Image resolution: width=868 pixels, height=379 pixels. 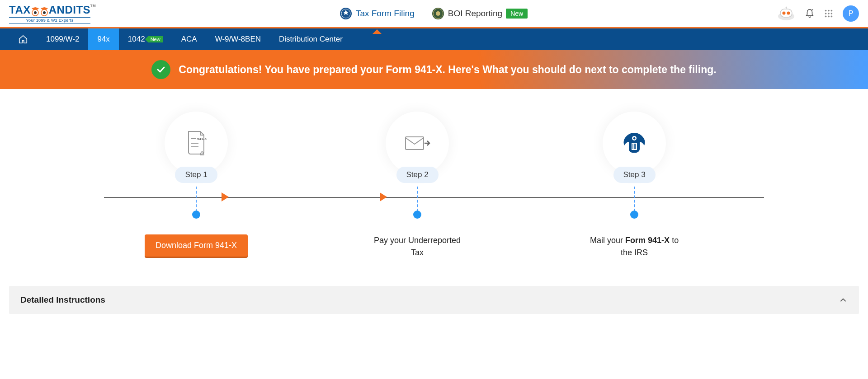 I want to click on owl-eyes-icon, so click(x=40, y=12).